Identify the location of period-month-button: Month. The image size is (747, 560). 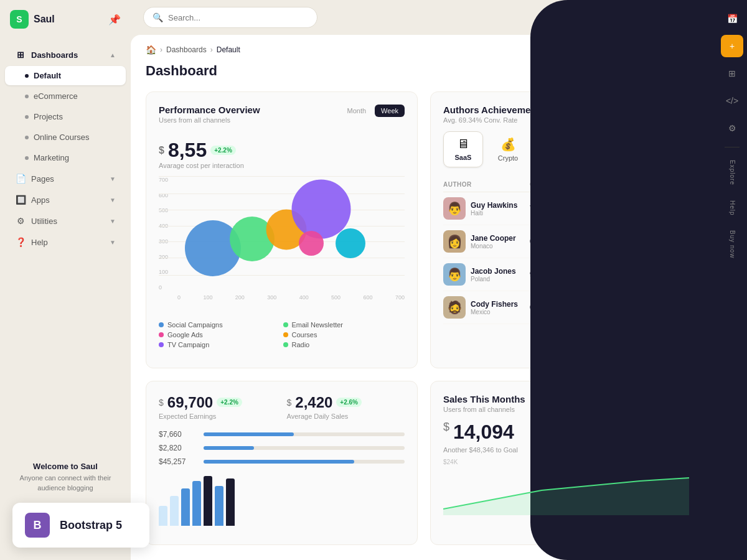
(357, 111).